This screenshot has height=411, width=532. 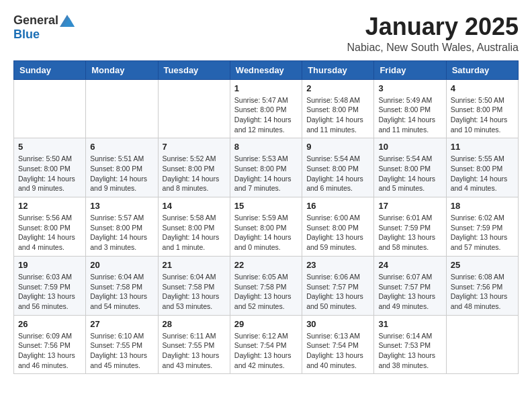 What do you see at coordinates (482, 89) in the screenshot?
I see `cell-day-number: 4` at bounding box center [482, 89].